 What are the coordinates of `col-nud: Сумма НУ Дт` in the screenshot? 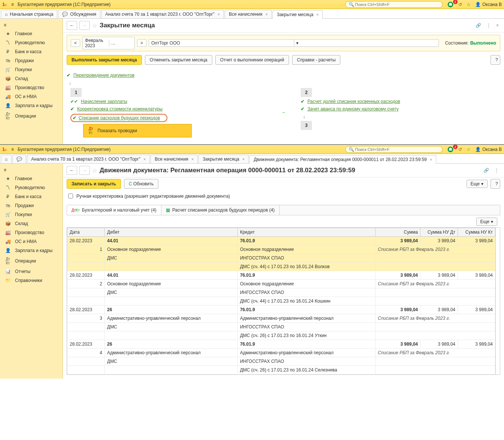 It's located at (439, 232).